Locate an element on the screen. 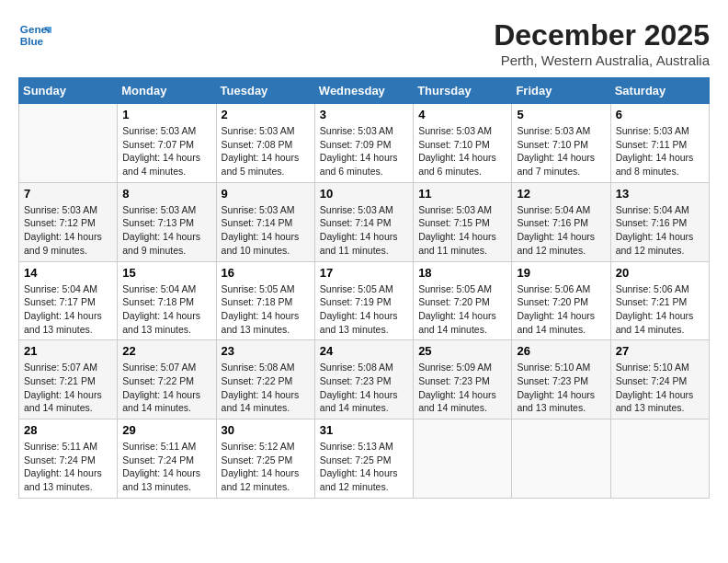  day-header-monday: Monday is located at coordinates (167, 91).